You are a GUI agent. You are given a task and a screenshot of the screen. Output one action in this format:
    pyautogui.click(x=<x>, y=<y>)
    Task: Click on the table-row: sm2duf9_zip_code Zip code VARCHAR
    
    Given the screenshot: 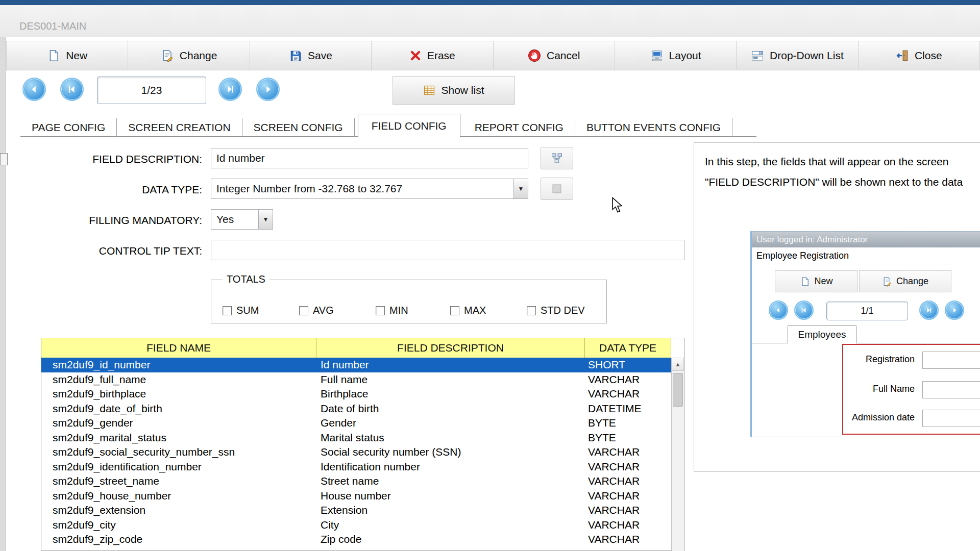 What is the action you would take?
    pyautogui.click(x=356, y=540)
    